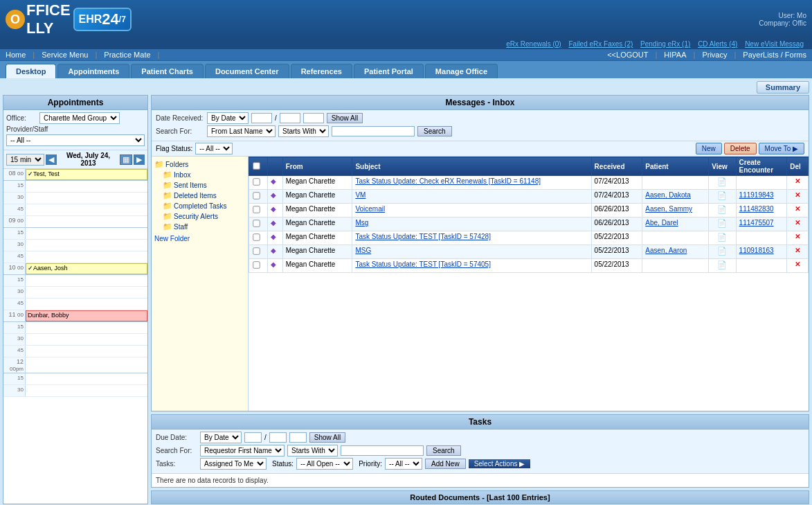 This screenshot has width=812, height=505. What do you see at coordinates (723, 238) in the screenshot?
I see `row-view-4: 📄` at bounding box center [723, 238].